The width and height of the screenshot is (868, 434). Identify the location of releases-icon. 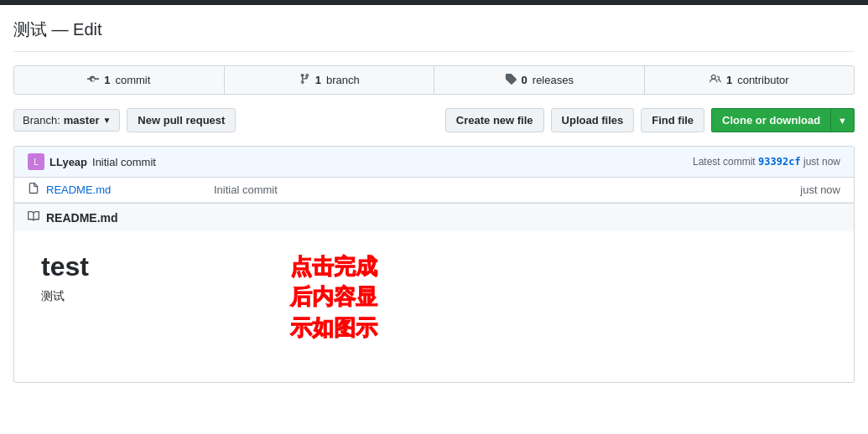
(511, 80).